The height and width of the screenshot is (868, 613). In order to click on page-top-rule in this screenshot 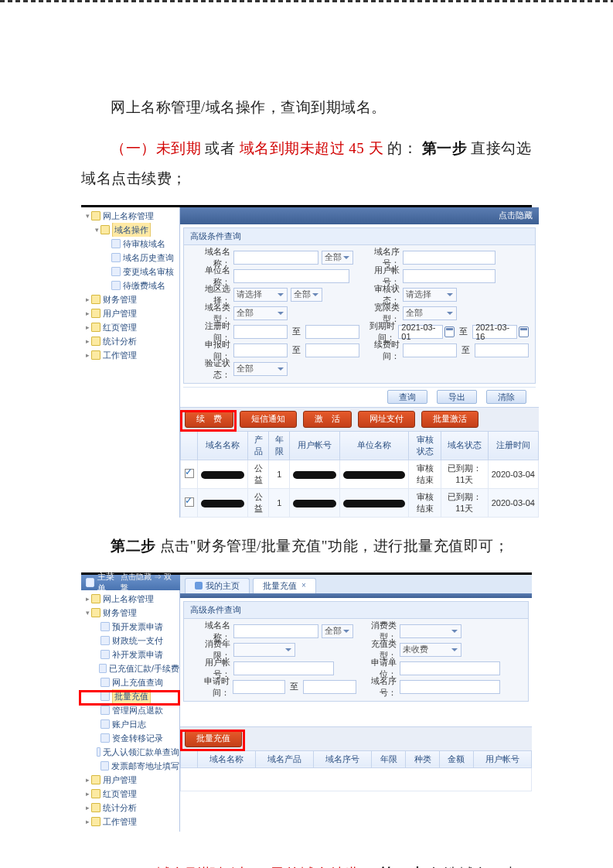, I will do `click(306, 2)`.